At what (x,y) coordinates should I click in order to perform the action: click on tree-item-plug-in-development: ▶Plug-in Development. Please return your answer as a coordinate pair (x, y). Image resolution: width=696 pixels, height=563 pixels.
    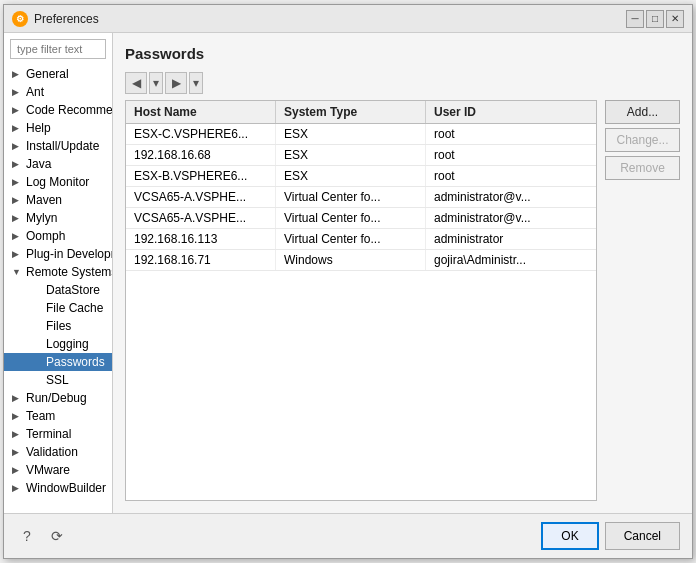
    Looking at the image, I should click on (58, 254).